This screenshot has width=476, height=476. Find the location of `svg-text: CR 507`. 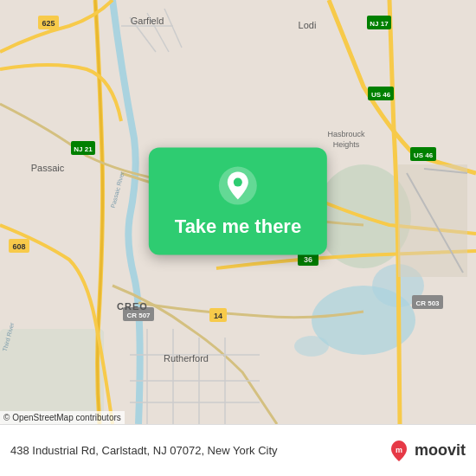

svg-text: CR 507 is located at coordinates (138, 315).